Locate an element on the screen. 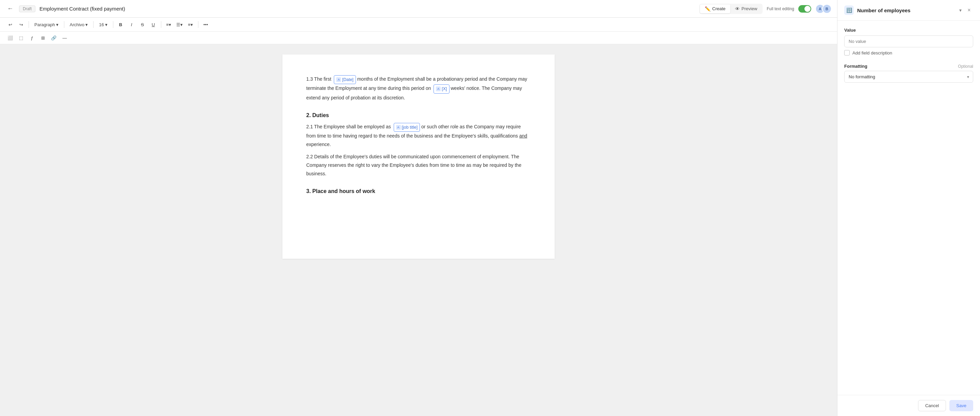 Image resolution: width=980 pixels, height=416 pixels. editor-page: 1.3 The first A [Date] months of the Emp… is located at coordinates (418, 157).